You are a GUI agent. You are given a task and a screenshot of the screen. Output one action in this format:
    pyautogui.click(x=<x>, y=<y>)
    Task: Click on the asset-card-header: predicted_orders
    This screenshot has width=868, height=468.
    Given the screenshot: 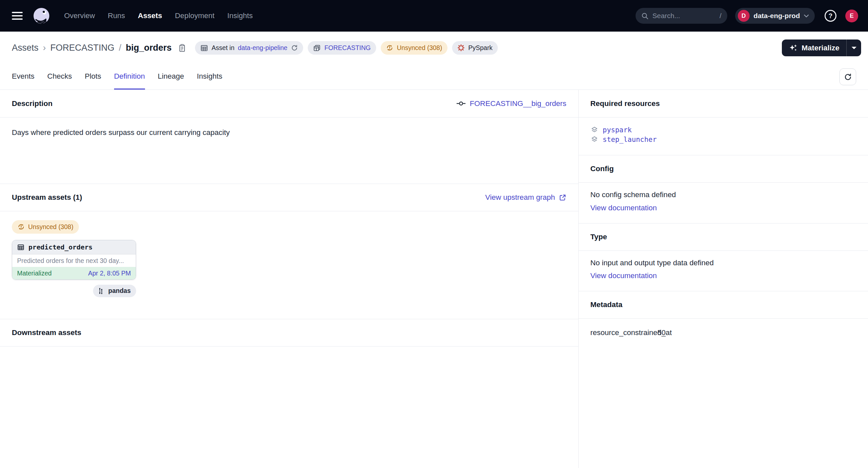 What is the action you would take?
    pyautogui.click(x=74, y=247)
    